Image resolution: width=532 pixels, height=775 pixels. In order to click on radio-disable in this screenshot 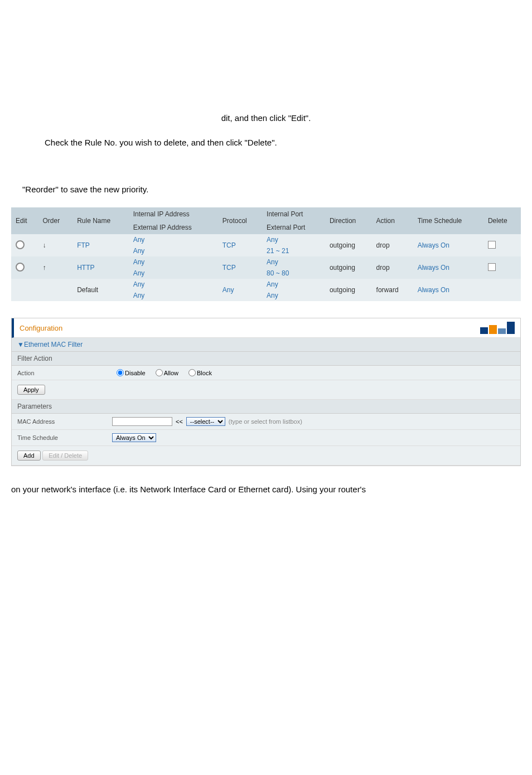, I will do `click(120, 372)`.